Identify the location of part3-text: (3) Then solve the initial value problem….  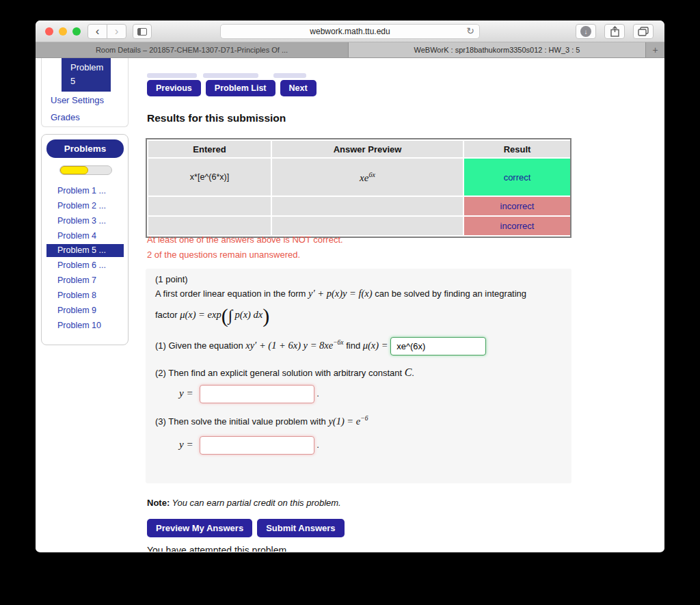
(242, 421).